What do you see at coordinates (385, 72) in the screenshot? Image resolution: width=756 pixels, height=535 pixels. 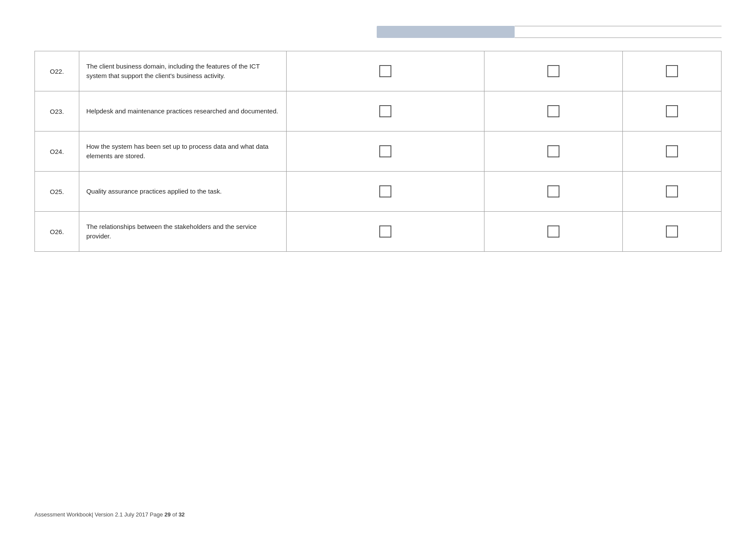 I see `checkbox-col1-o22` at bounding box center [385, 72].